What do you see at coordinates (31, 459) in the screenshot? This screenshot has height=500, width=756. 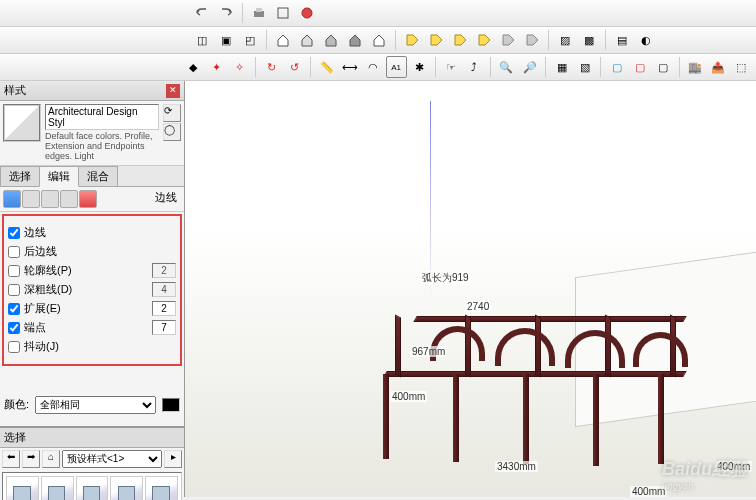 I see `nav-fwd-icon: ➡` at bounding box center [31, 459].